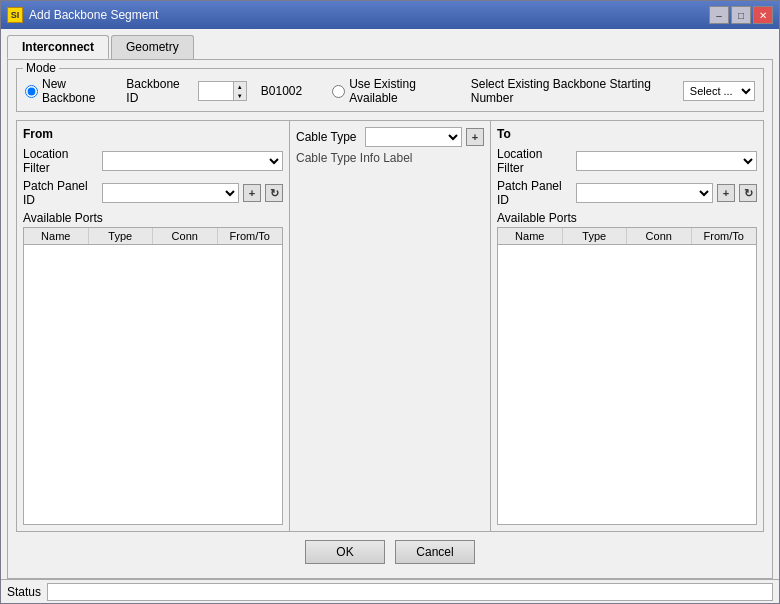 The image size is (780, 604). What do you see at coordinates (390, 91) in the screenshot?
I see `mode-row: New Backbone Backbone ID 1002 ▲ ▼ B01002…` at bounding box center [390, 91].